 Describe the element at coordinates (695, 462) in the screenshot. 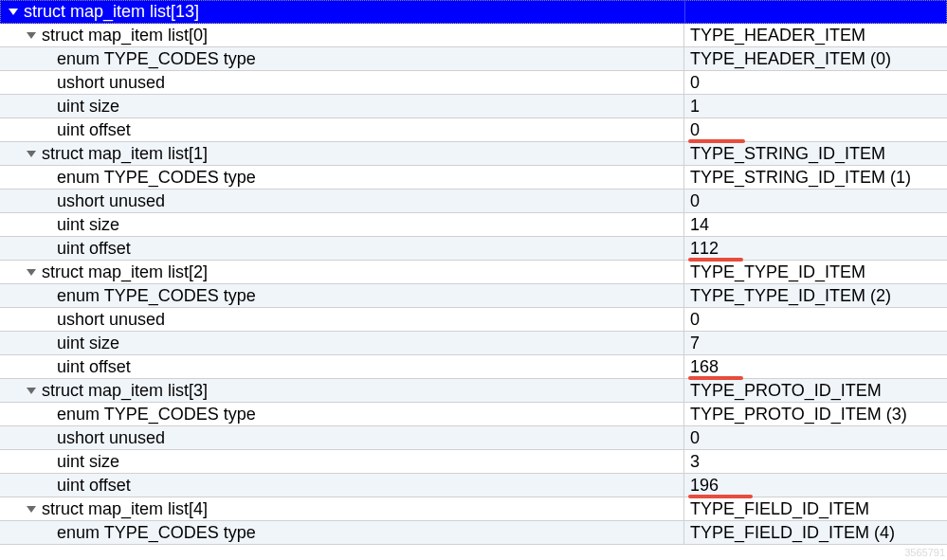

I see `tree-row-value: 3` at that location.